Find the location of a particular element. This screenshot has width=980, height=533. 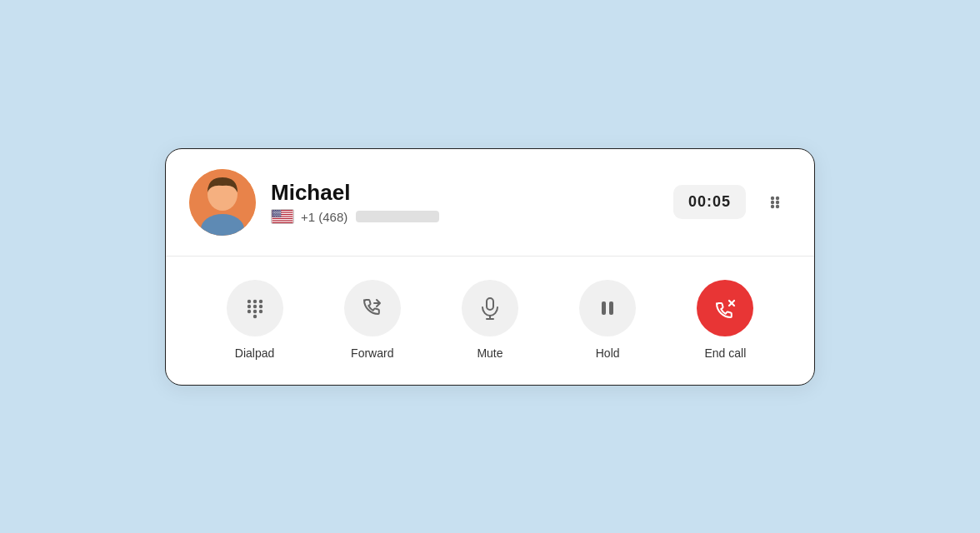

mute-label: Mute is located at coordinates (490, 353).